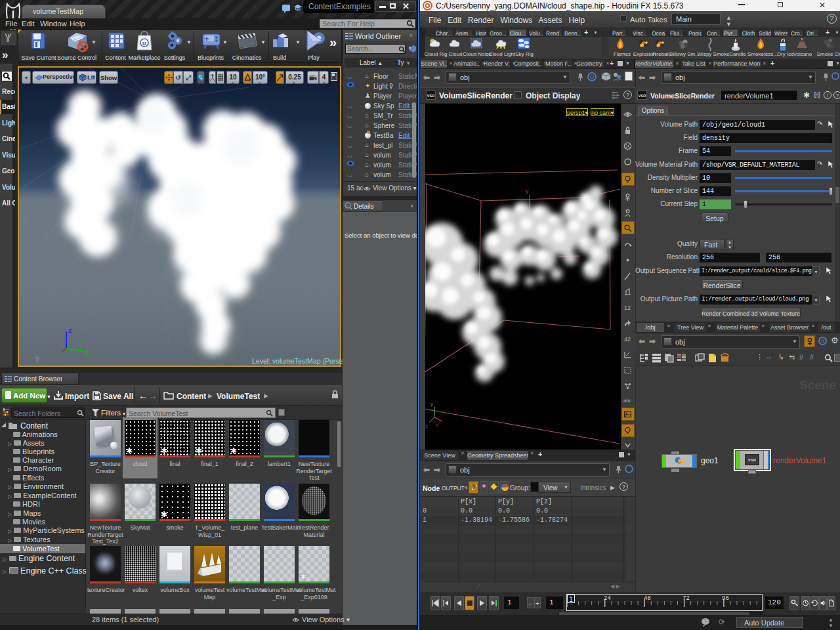  I want to click on svg-text: 24, so click(608, 598).